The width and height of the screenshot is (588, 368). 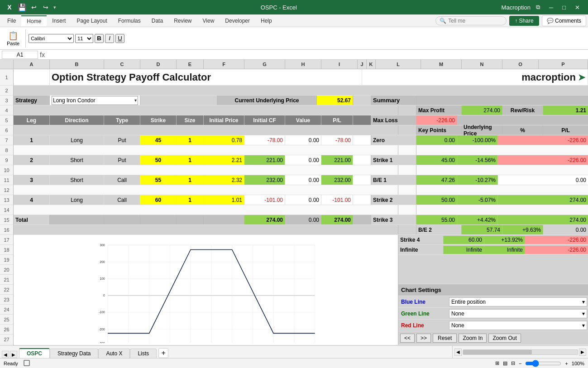 I want to click on cell-dir3: Short, so click(x=77, y=180).